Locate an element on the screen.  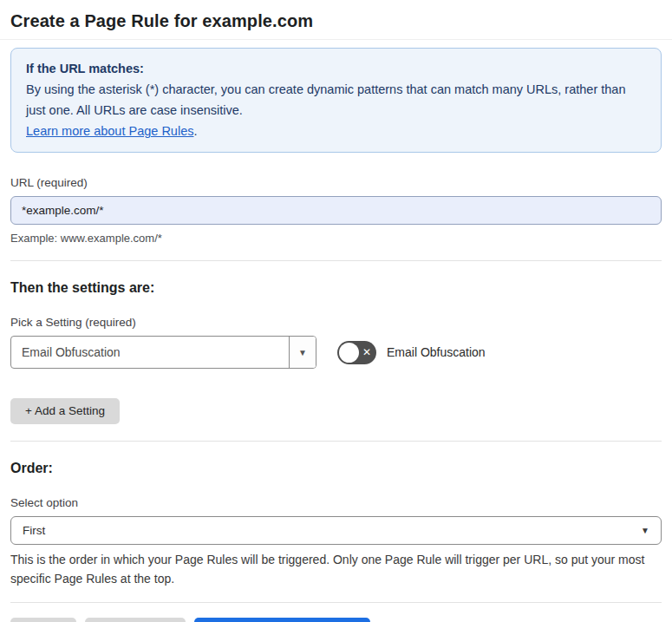
setting-select-value: Email Obfuscation is located at coordinates (150, 352).